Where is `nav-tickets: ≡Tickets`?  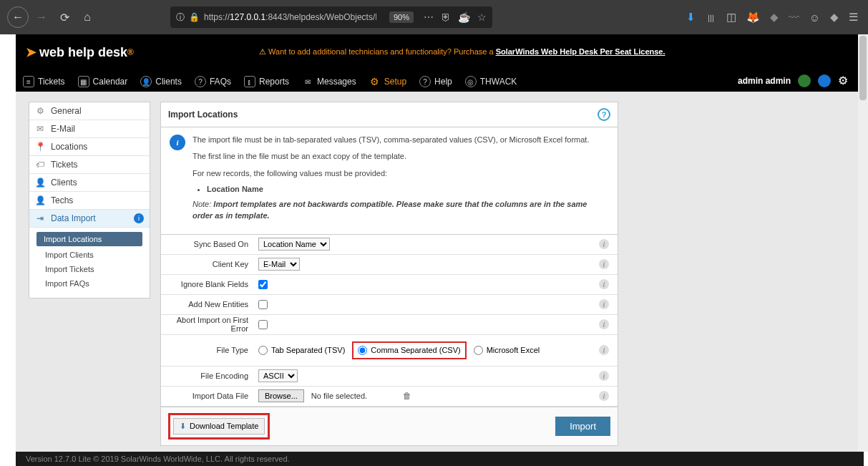 nav-tickets: ≡Tickets is located at coordinates (44, 82).